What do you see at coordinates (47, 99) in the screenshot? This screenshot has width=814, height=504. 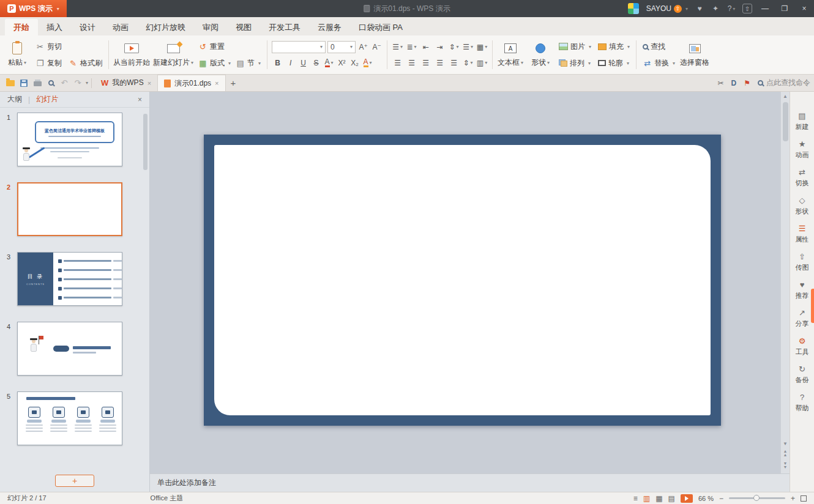 I see `slides-tab: 幻灯片` at bounding box center [47, 99].